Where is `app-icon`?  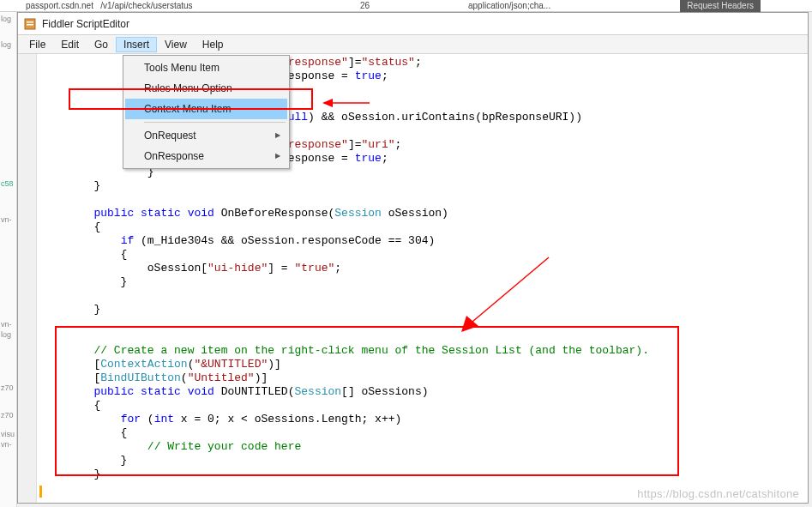
app-icon is located at coordinates (30, 24).